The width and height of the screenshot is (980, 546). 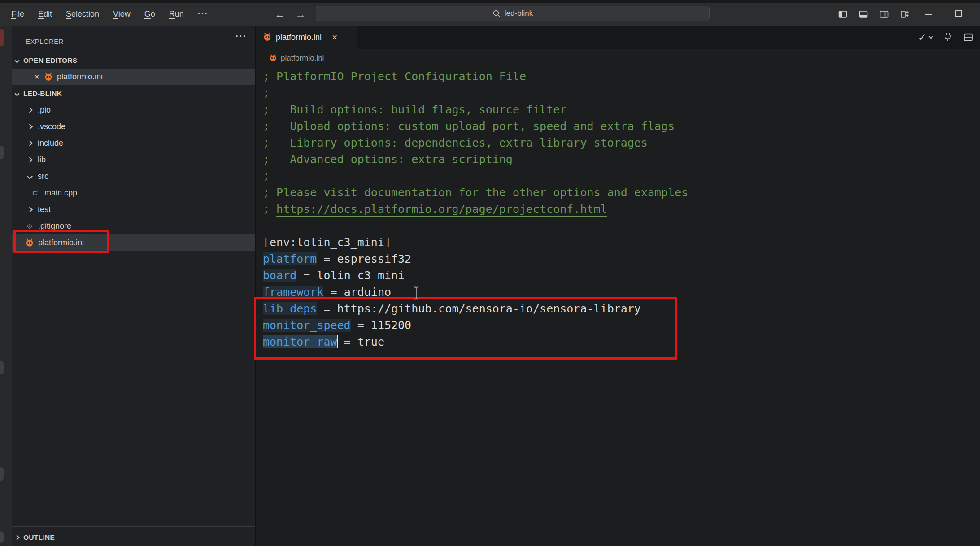 What do you see at coordinates (442, 209) in the screenshot?
I see `comment-link: https://docs.platformio.org/page/project…` at bounding box center [442, 209].